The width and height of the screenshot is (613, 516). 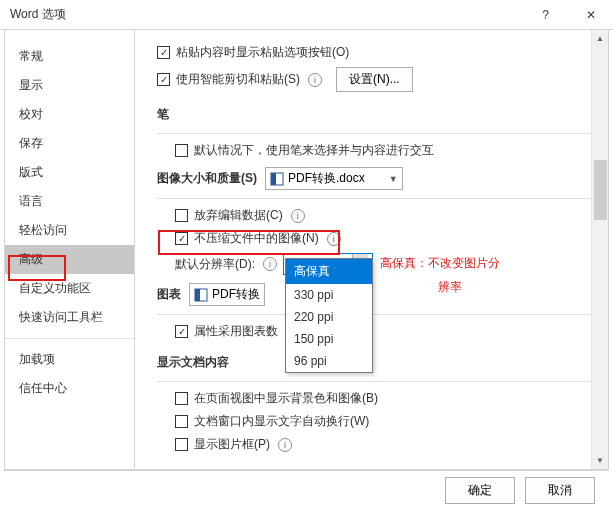 I want to click on checkbox-wrap-text, so click(x=182, y=422).